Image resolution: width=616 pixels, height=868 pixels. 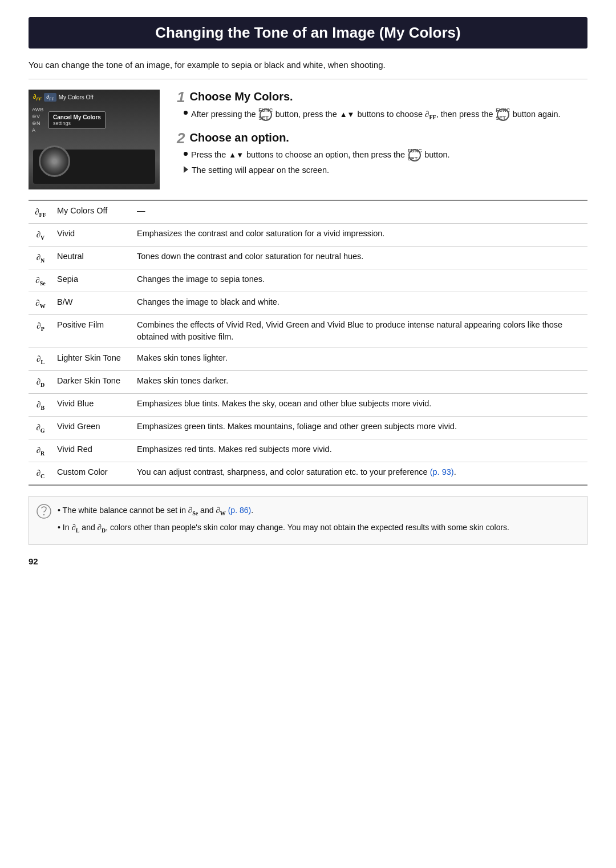 I want to click on step2-title: Choose an option., so click(x=239, y=138).